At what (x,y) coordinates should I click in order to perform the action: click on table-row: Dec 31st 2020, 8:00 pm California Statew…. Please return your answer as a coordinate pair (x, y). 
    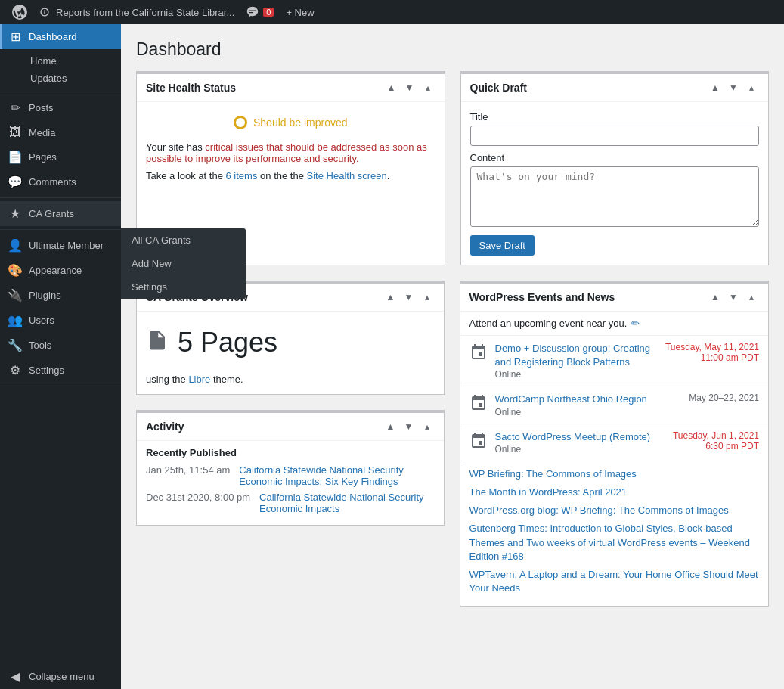
    Looking at the image, I should click on (290, 503).